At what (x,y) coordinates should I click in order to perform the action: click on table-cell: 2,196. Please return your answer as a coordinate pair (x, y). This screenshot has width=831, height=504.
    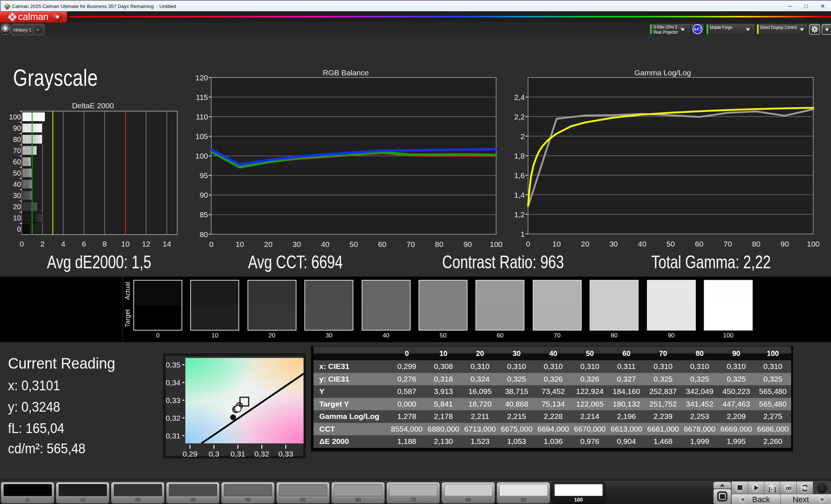
    Looking at the image, I should click on (626, 416).